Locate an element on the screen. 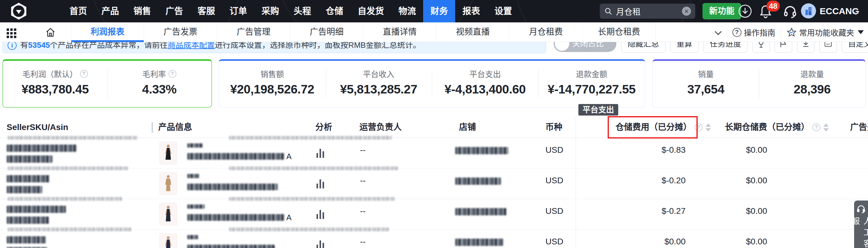  masked-asin is located at coordinates (28, 220).